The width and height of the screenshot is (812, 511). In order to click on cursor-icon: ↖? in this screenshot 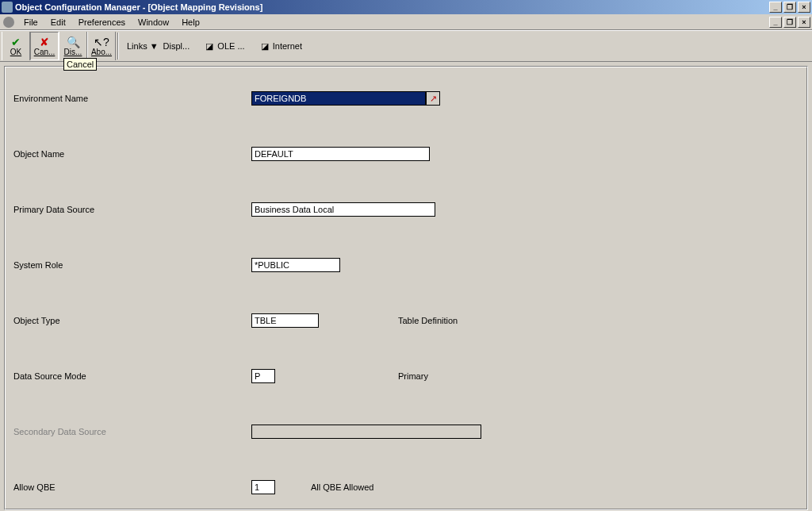, I will do `click(102, 42)`.